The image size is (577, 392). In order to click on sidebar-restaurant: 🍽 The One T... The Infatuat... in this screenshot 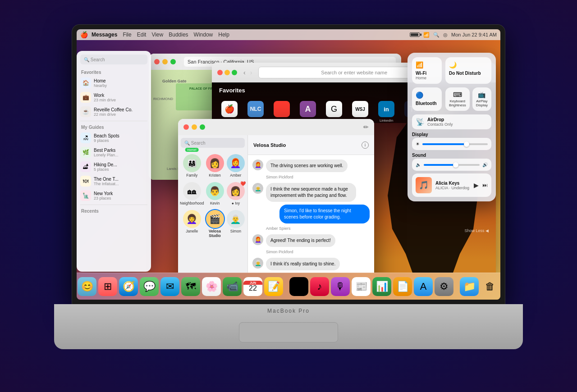, I will do `click(114, 181)`.